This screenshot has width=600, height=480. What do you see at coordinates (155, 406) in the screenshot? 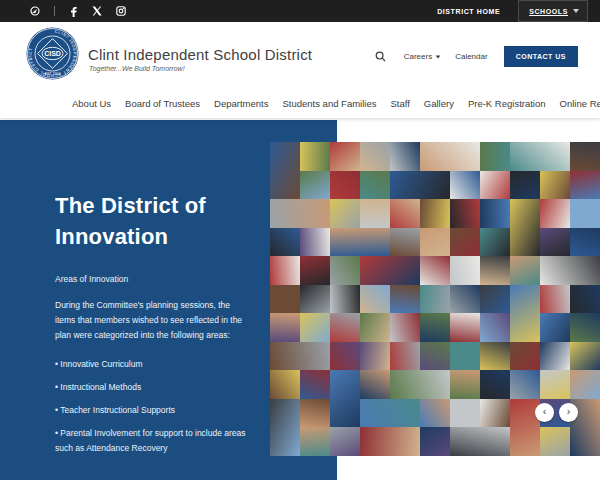
I see `hero-bullet-list: Innovative Curriculum Instructional Meth…` at bounding box center [155, 406].